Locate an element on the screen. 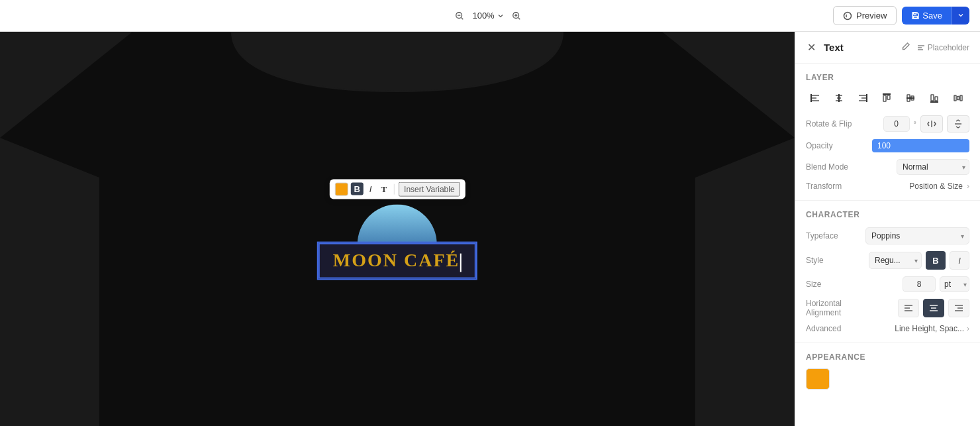  rotate-flip-row: Rotate & Flip ° is located at coordinates (887, 124).